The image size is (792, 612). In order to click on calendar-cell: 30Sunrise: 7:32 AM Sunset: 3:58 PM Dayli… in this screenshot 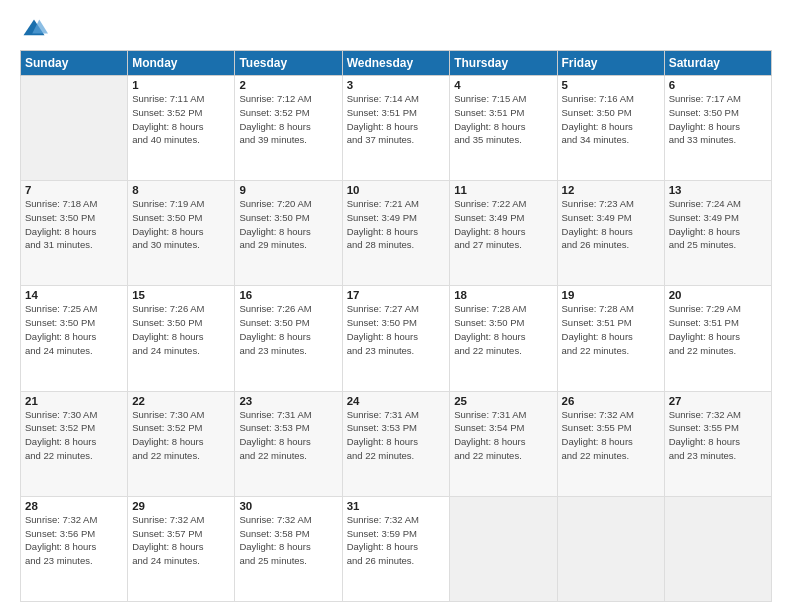, I will do `click(288, 548)`.